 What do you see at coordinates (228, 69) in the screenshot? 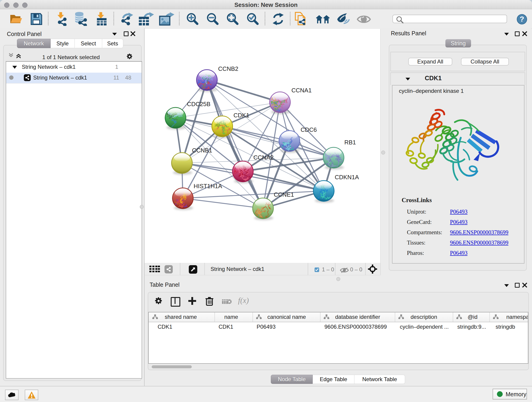
I see `svg-text: CCNB2` at bounding box center [228, 69].